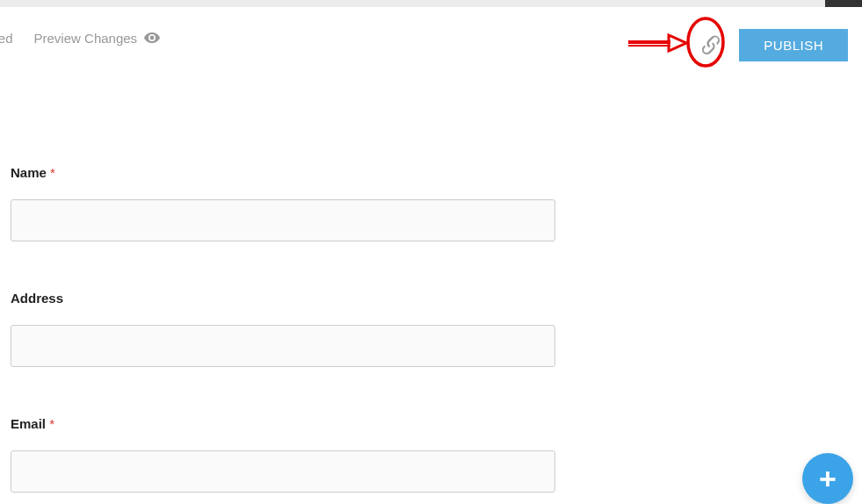 The width and height of the screenshot is (862, 504). What do you see at coordinates (828, 479) in the screenshot?
I see `add-fab-button: +` at bounding box center [828, 479].